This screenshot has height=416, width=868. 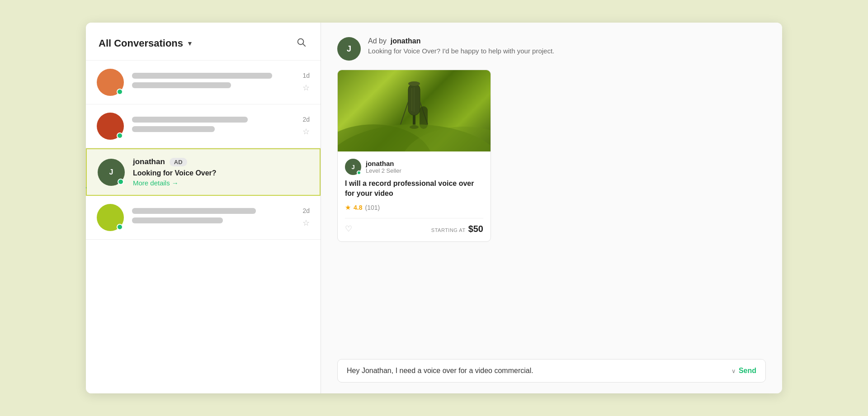 I want to click on ad-by-text: Ad by jonathan, so click(x=567, y=41).